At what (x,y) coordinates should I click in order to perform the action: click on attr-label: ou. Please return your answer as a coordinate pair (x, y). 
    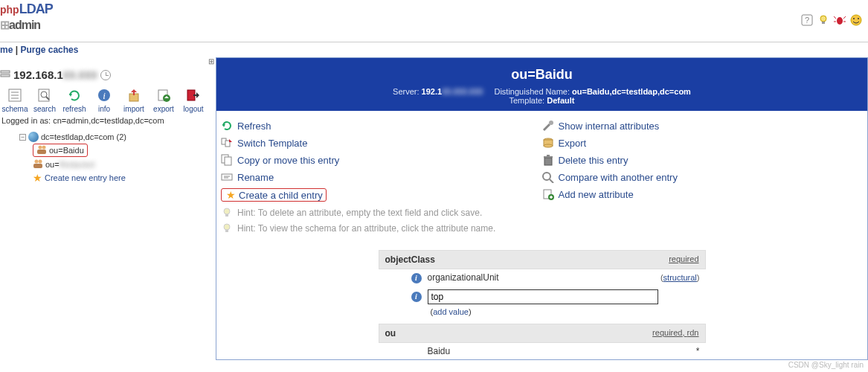
    Looking at the image, I should click on (391, 333).